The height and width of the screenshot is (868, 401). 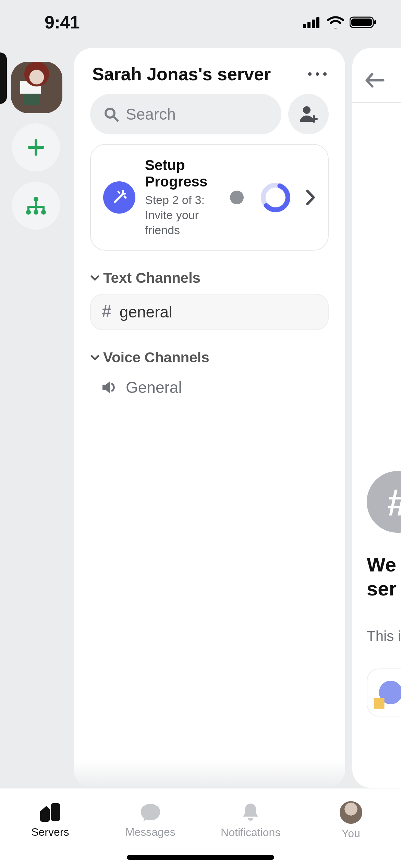 I want to click on setup-text: Setup Progress Step 2 of 3: Invite your …, so click(x=182, y=197).